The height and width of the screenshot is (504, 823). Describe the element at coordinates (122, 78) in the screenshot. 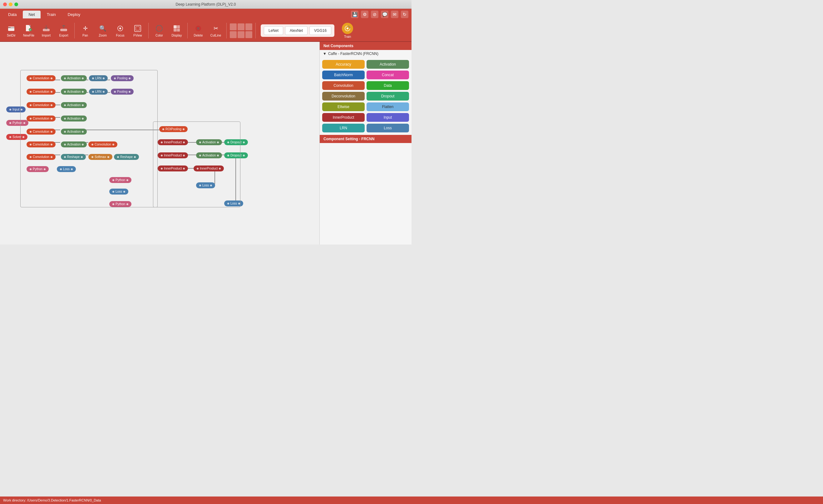

I see `pool-node-1: Pooling` at that location.